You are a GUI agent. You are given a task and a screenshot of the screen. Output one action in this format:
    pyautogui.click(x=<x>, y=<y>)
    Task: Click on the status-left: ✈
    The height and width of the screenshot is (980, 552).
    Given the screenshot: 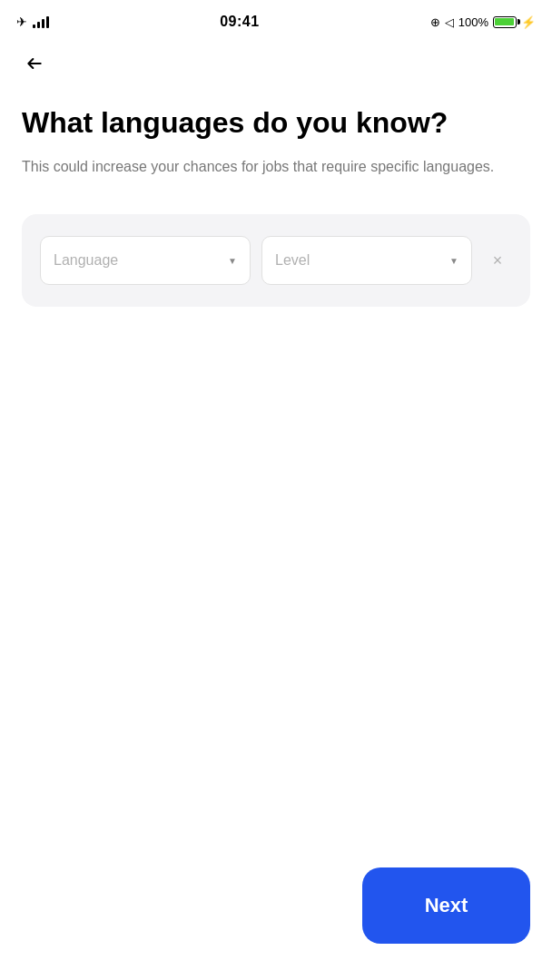 What is the action you would take?
    pyautogui.click(x=33, y=22)
    